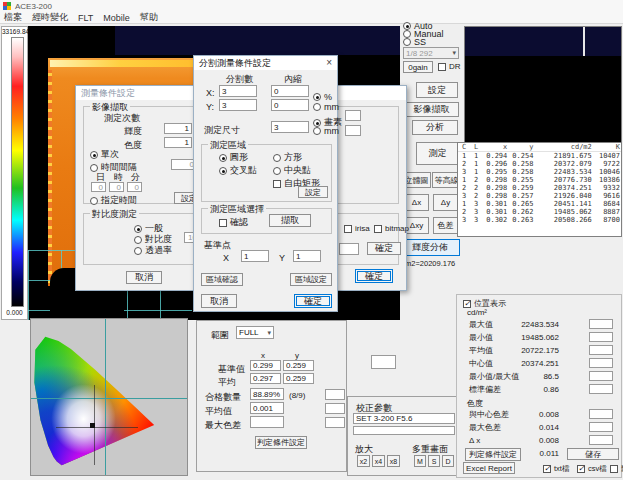 The width and height of the screenshot is (623, 480). Describe the element at coordinates (435, 128) in the screenshot. I see `analyze-button: 分析` at that location.